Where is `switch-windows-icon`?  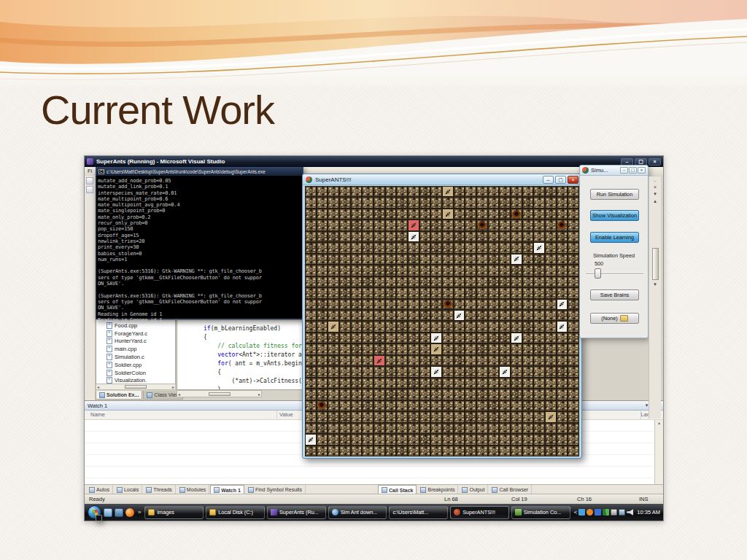 switch-windows-icon is located at coordinates (119, 513).